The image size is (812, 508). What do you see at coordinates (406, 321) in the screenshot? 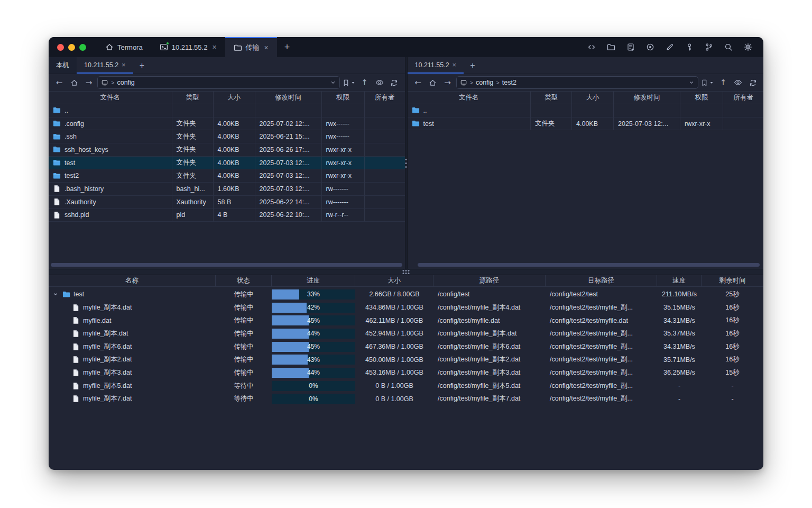
I see `transfer-row: myfile.dat 传输中 45% 462.11MB / 1.00GB /co…` at bounding box center [406, 321].